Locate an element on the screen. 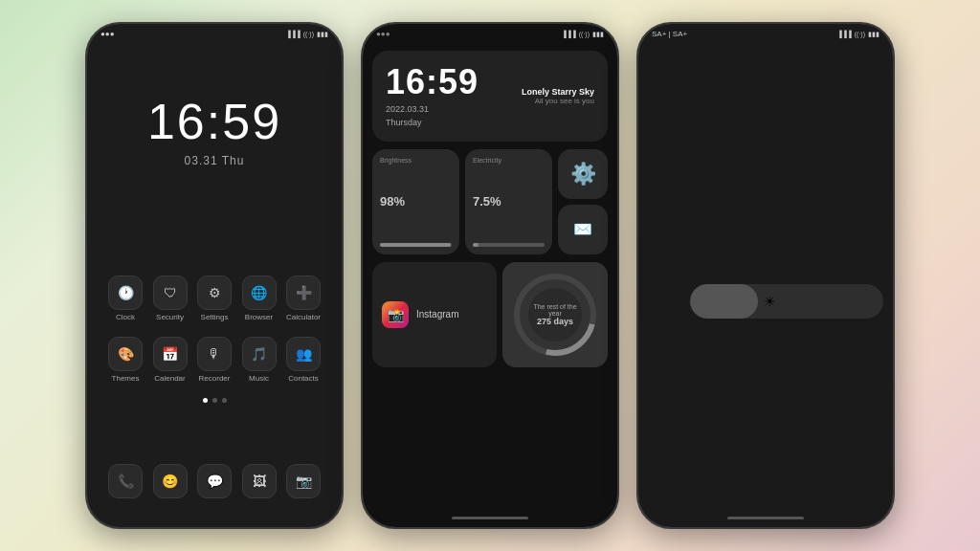 This screenshot has height=551, width=980. app-clock: 🕐 Clock is located at coordinates (125, 298).